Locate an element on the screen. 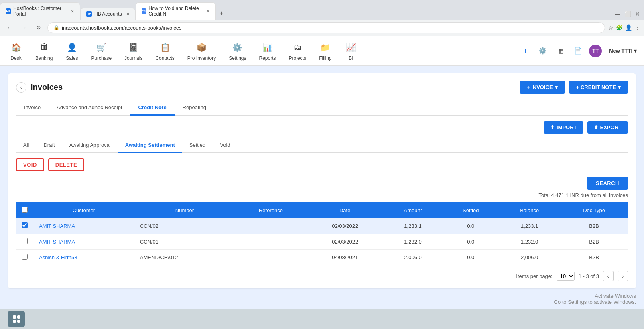  tab-2: HB HB Accounts ✕ is located at coordinates (108, 14).